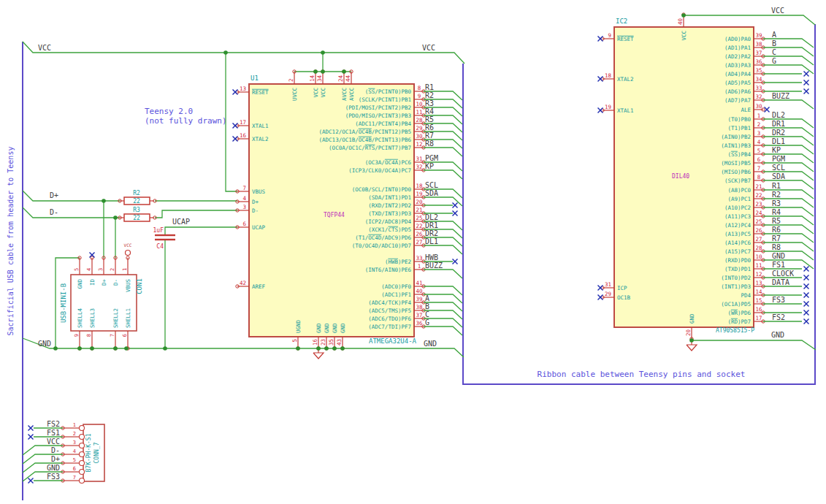  Describe the element at coordinates (432, 218) in the screenshot. I see `net-label-DL2: DL2` at that location.